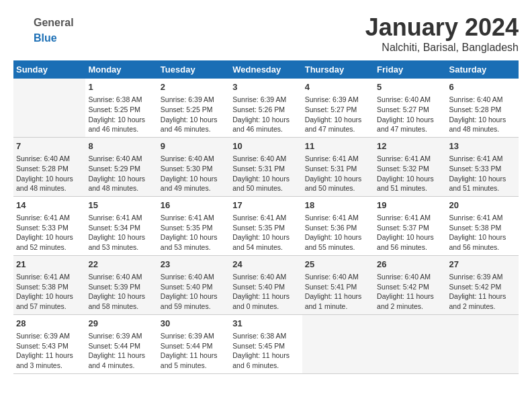  I want to click on day-number: 31, so click(266, 324).